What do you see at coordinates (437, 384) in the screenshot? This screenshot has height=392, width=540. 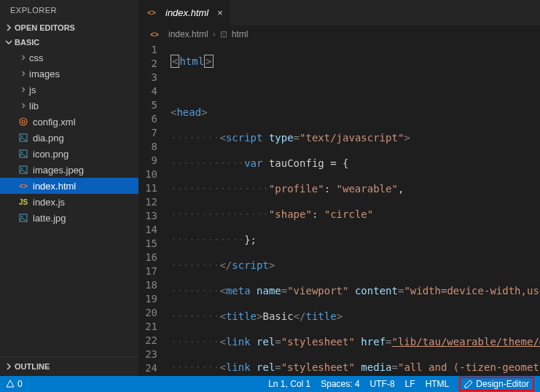 I see `status-language: HTML` at bounding box center [437, 384].